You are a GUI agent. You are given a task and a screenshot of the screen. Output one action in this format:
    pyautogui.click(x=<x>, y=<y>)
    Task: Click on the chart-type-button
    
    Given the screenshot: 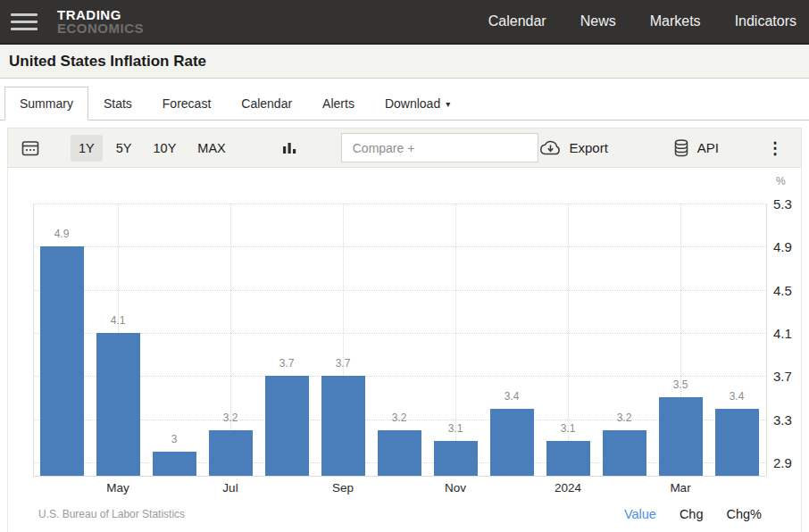 What is the action you would take?
    pyautogui.click(x=289, y=148)
    